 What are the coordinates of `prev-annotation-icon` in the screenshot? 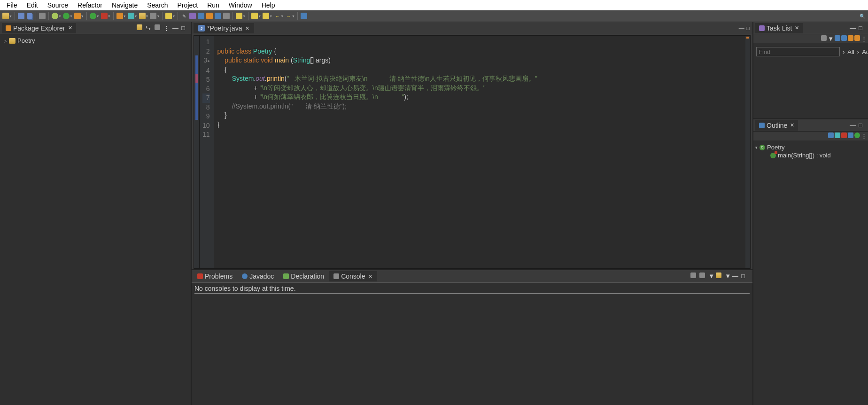 It's located at (266, 16).